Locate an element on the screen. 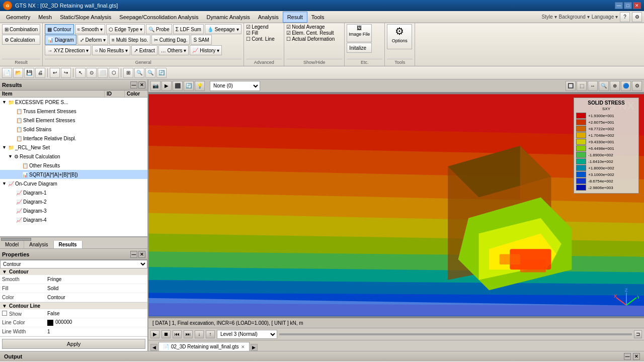  tree-item-diagram3: 📈 Diagram-3 is located at coordinates (73, 211).